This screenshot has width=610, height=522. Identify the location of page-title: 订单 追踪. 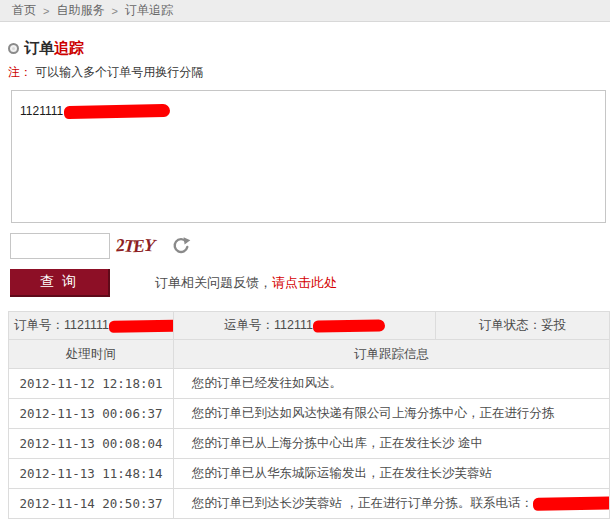
(309, 48).